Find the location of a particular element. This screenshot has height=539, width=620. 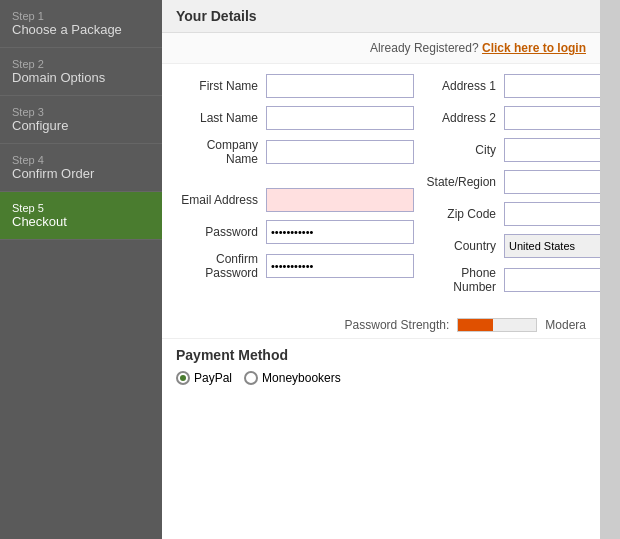

last-name-row: Last Name is located at coordinates (295, 118).